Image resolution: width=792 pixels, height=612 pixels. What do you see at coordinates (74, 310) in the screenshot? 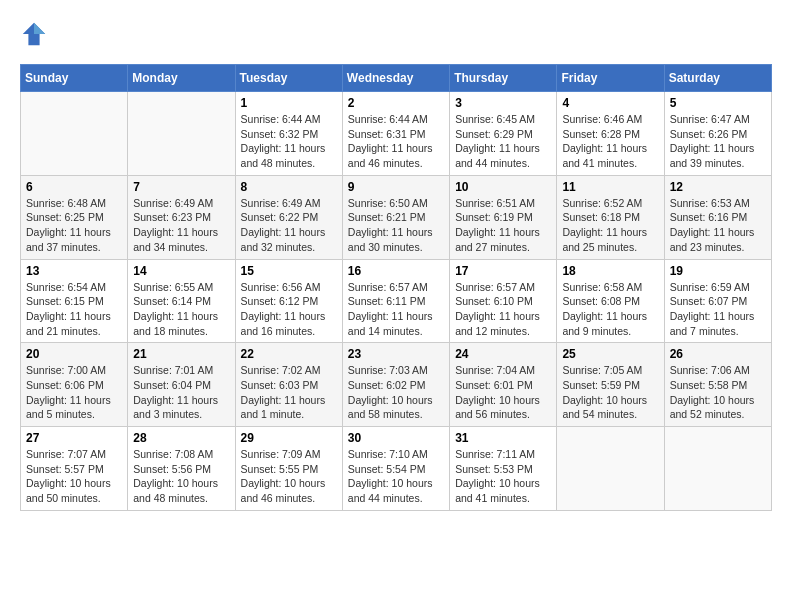
I see `day-info: Sunrise: 6:54 AMSunset: 6:15 PMDaylight:…` at bounding box center [74, 310].